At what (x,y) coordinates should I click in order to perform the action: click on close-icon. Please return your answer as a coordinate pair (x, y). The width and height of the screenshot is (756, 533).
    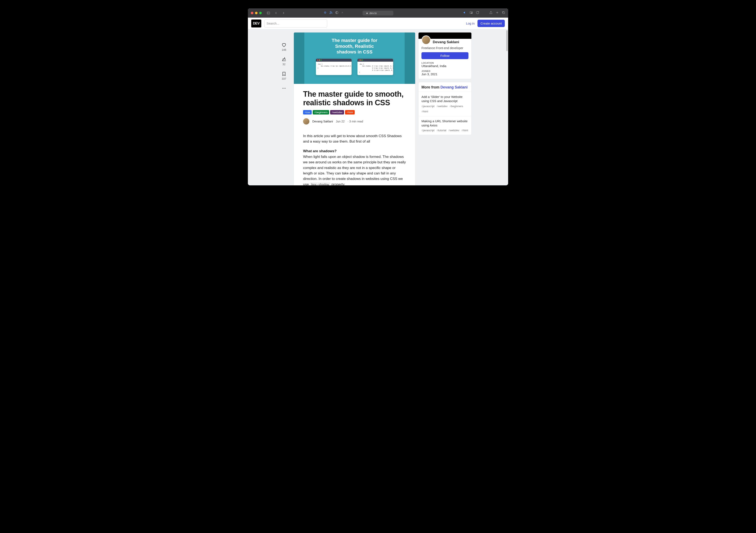
    Looking at the image, I should click on (252, 13).